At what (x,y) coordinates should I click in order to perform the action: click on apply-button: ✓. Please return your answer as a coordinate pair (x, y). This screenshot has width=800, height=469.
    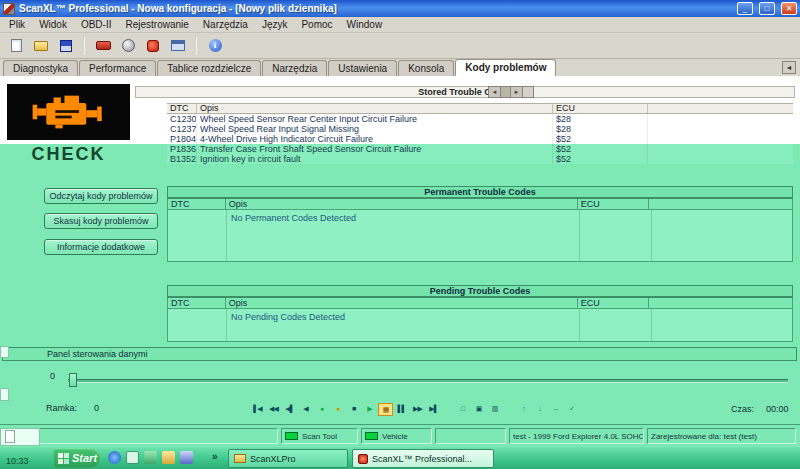
    Looking at the image, I should click on (572, 410).